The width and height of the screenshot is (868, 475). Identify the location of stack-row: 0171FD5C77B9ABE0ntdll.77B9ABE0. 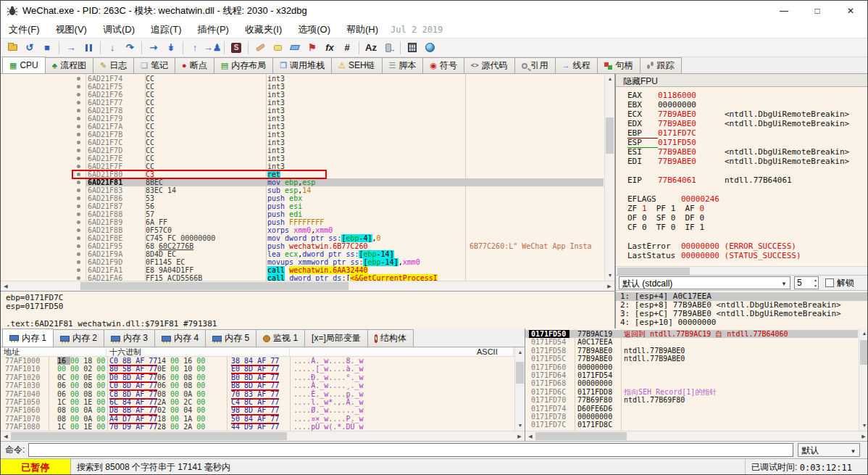
(691, 358).